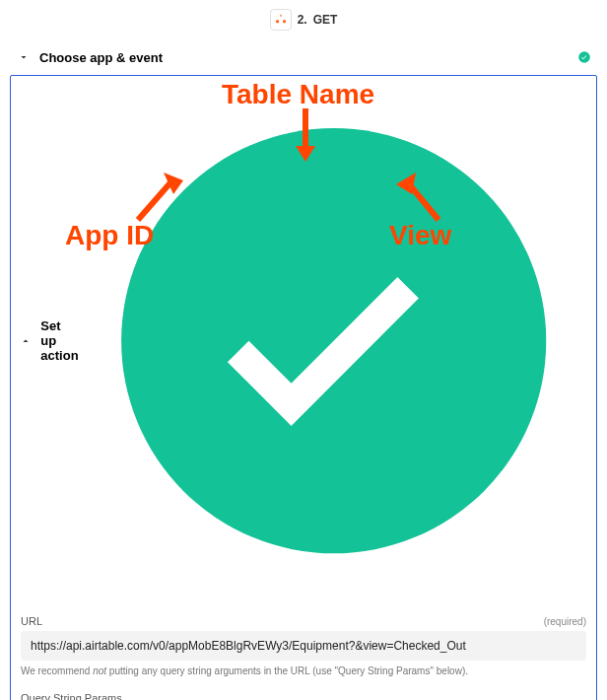  Describe the element at coordinates (59, 341) in the screenshot. I see `section-label: Set up action` at that location.